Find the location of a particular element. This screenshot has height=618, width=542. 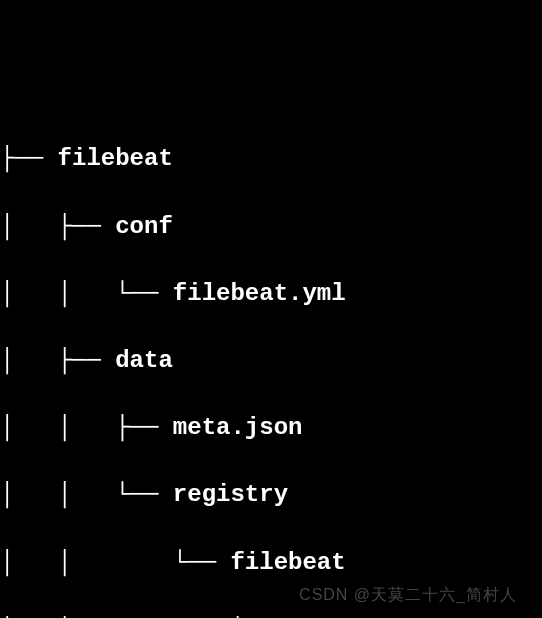

tree-row-filebeat: ├── filebeat is located at coordinates (271, 159).